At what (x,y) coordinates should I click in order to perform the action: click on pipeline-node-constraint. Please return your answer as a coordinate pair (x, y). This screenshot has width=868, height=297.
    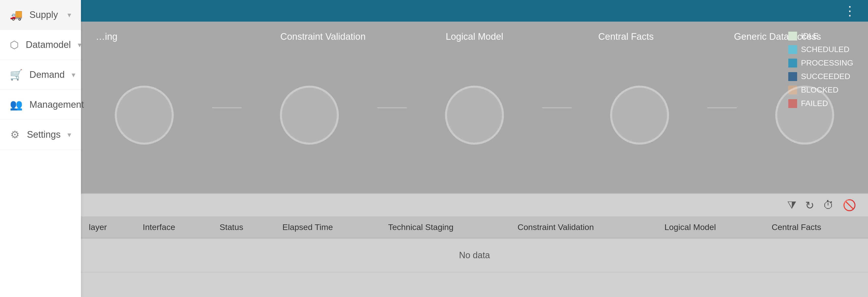
    Looking at the image, I should click on (309, 115).